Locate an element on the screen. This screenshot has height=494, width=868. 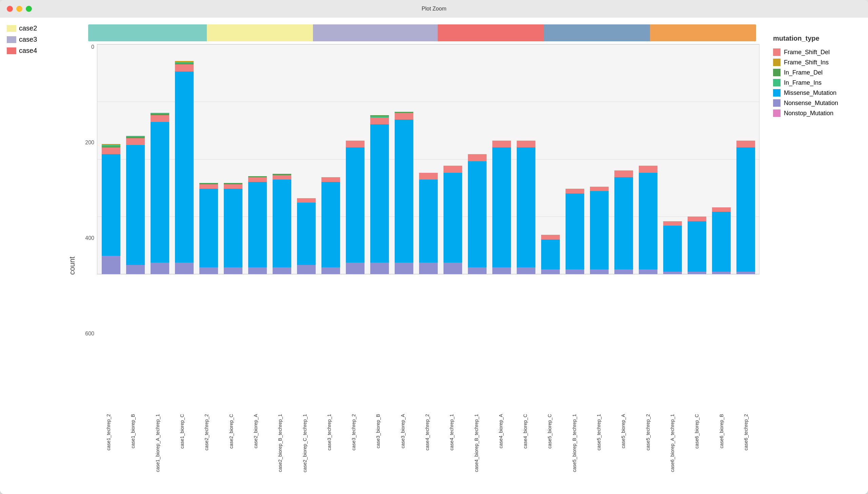
y-tick-200: 200 is located at coordinates (87, 142).